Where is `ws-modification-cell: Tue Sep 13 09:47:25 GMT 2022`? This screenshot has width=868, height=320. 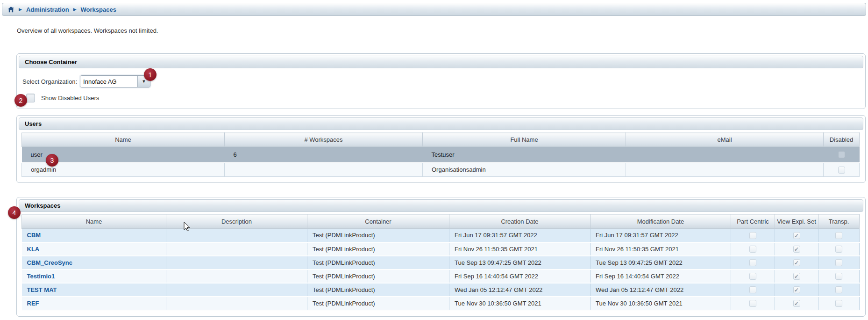 ws-modification-cell: Tue Sep 13 09:47:25 GMT 2022 is located at coordinates (661, 263).